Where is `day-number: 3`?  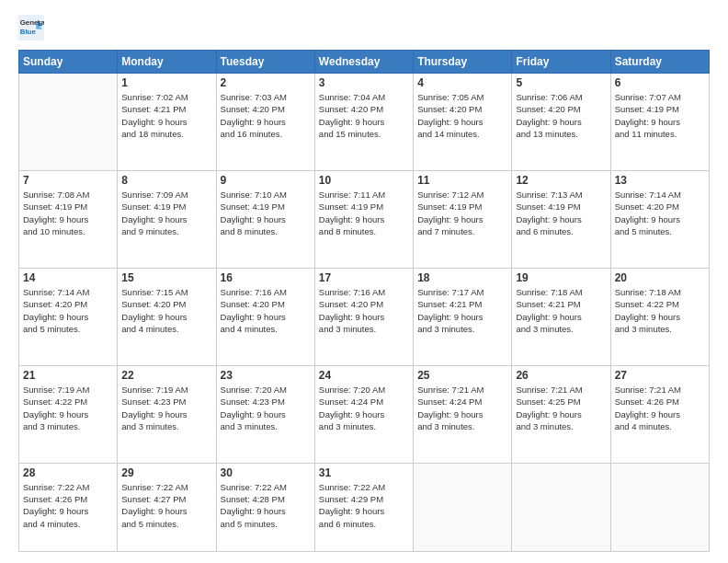
day-number: 3 is located at coordinates (364, 83).